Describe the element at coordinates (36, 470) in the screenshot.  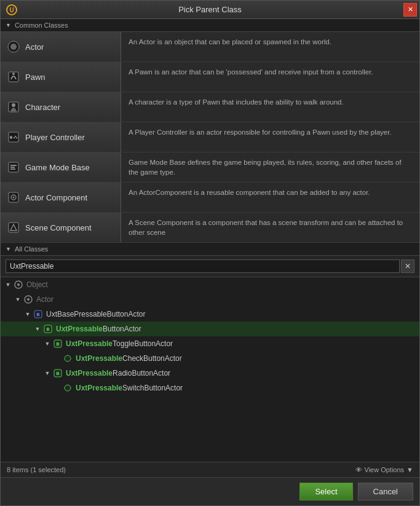
I see `item-count: 8 items (1 selected)` at that location.